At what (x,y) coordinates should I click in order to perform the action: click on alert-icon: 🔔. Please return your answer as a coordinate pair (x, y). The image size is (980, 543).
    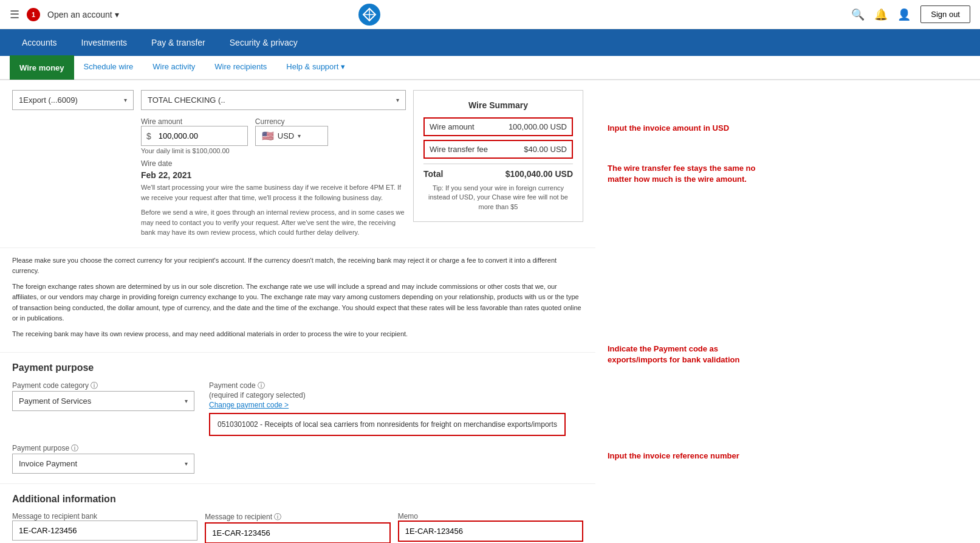
    Looking at the image, I should click on (881, 15).